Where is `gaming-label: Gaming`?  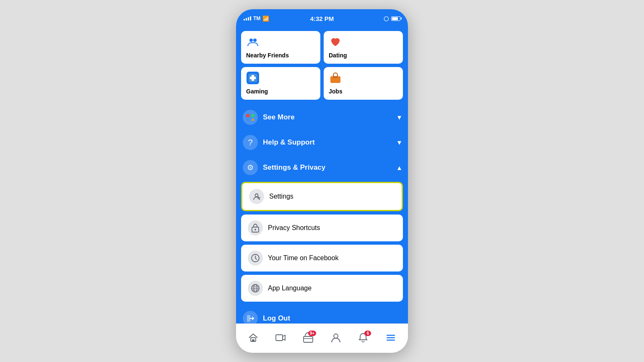
gaming-label: Gaming is located at coordinates (281, 91).